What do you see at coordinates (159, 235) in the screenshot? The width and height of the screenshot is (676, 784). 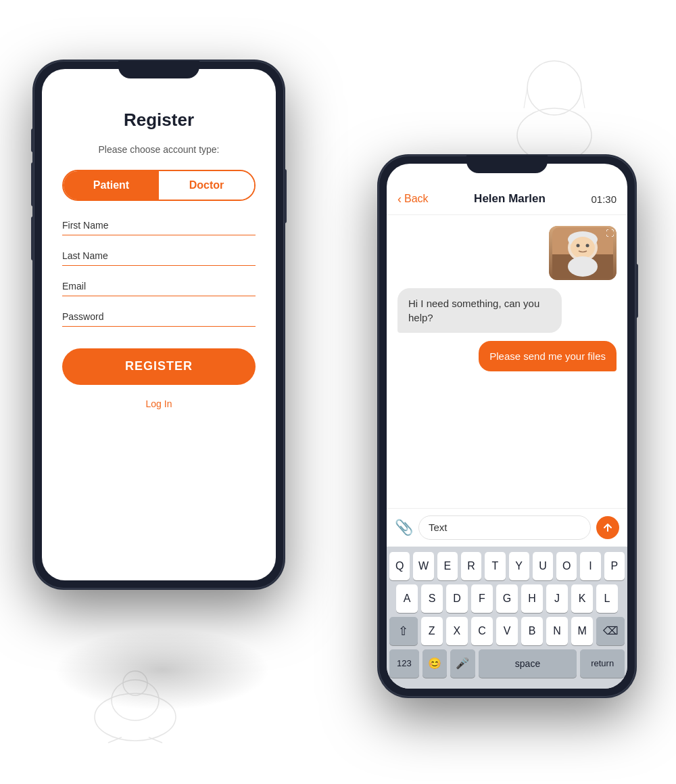 I see `first-name-underline` at bounding box center [159, 235].